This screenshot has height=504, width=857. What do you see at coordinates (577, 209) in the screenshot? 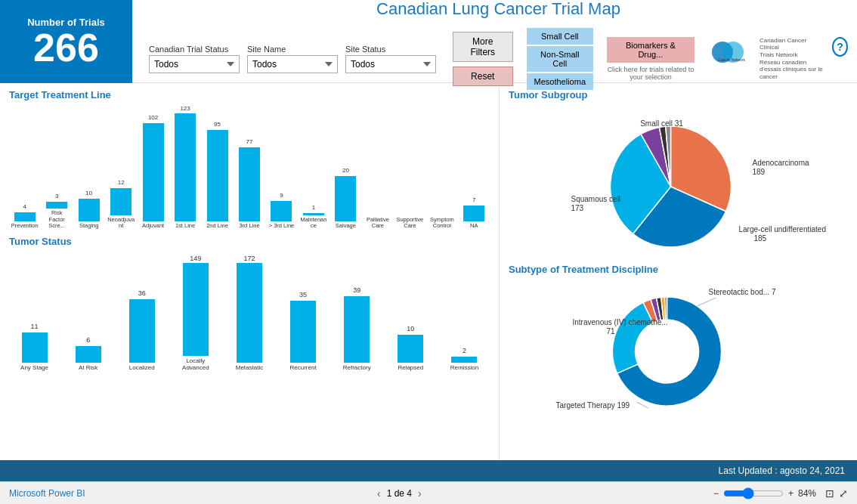
I see `pie-label: 173` at bounding box center [577, 209].